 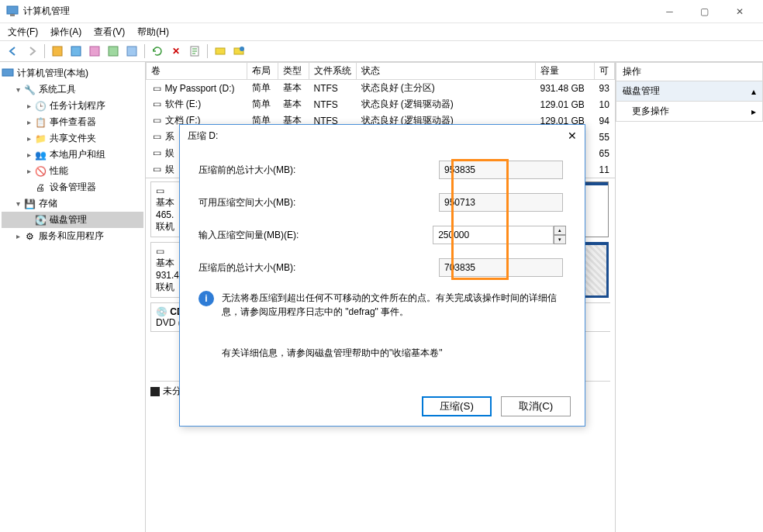 What do you see at coordinates (704, 12) in the screenshot?
I see `maximize-button: ▢` at bounding box center [704, 12].